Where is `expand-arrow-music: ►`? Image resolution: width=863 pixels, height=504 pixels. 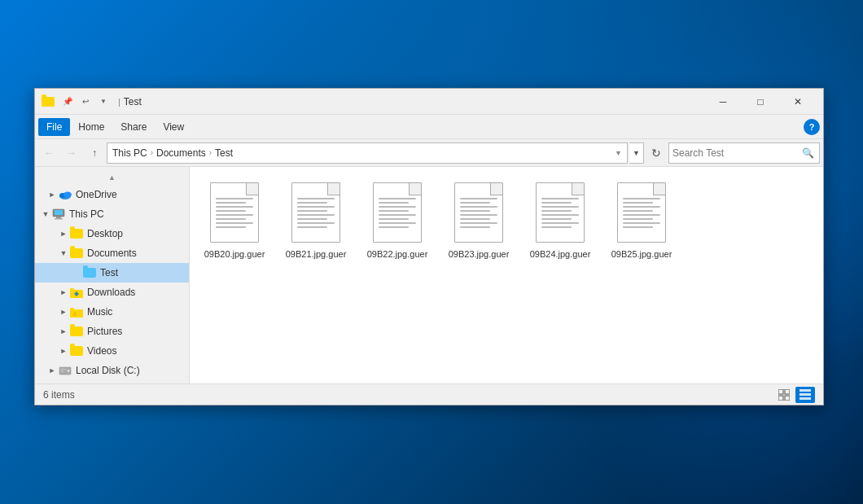
expand-arrow-music: ► is located at coordinates (64, 312).